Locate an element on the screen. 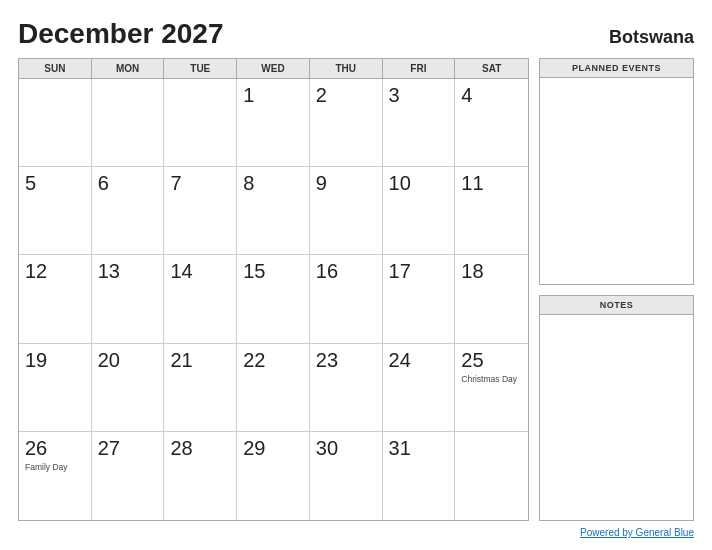  table-row: 5 is located at coordinates (56, 211).